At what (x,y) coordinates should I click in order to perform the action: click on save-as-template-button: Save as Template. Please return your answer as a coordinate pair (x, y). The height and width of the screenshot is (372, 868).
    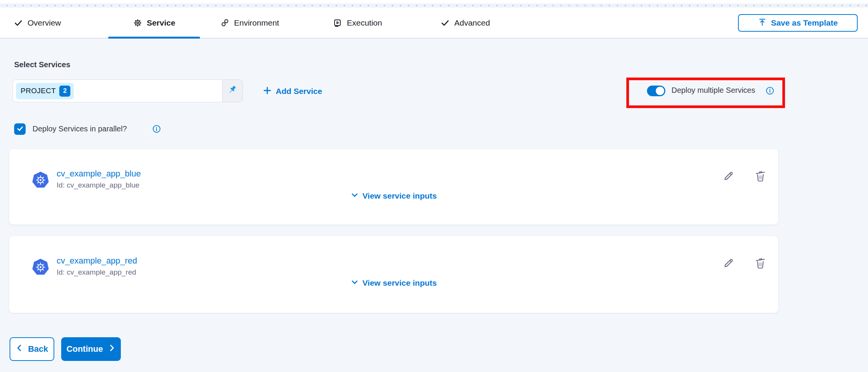
    Looking at the image, I should click on (798, 23).